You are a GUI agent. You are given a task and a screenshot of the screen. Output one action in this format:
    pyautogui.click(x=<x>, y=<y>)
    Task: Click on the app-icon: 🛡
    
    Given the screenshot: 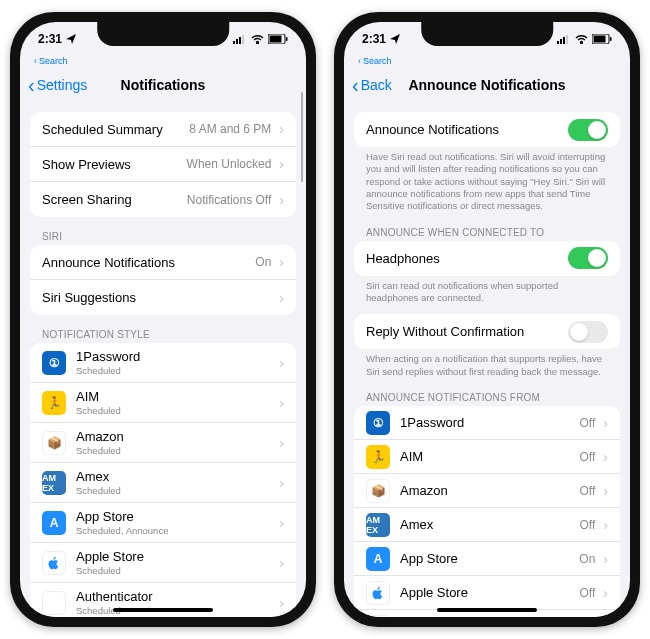 What is the action you would take?
    pyautogui.click(x=54, y=603)
    